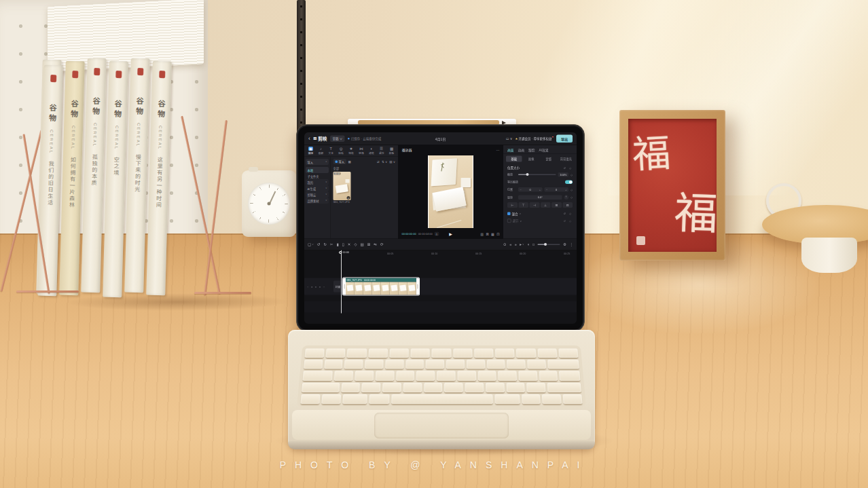 Image resolution: width=868 pixels, height=488 pixels. What do you see at coordinates (317, 189) in the screenshot?
I see `media-nav-item: AI生成 ∨` at bounding box center [317, 189].